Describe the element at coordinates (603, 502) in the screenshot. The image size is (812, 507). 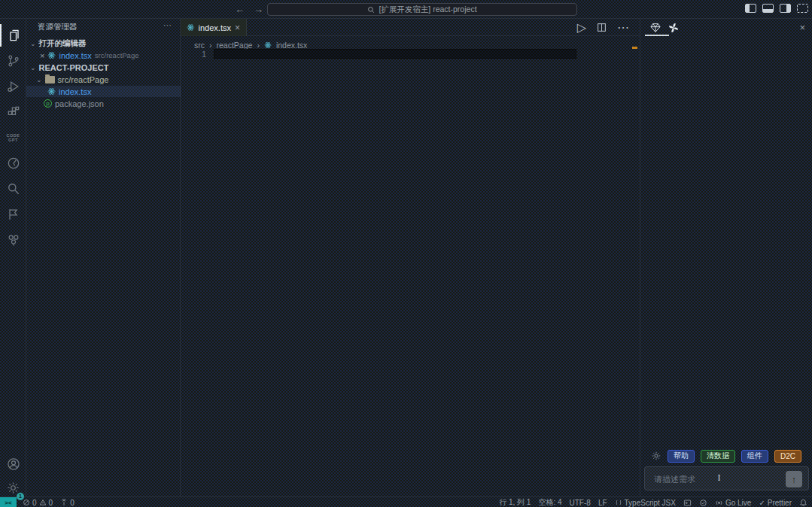
I see `eol-sequence: LF` at that location.